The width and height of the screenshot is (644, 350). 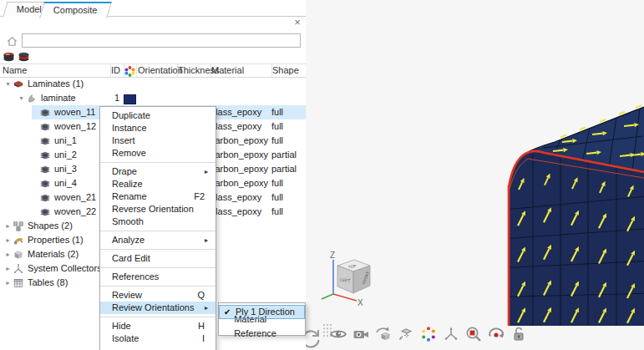 What do you see at coordinates (284, 155) in the screenshot?
I see `cell-shape: partial` at bounding box center [284, 155].